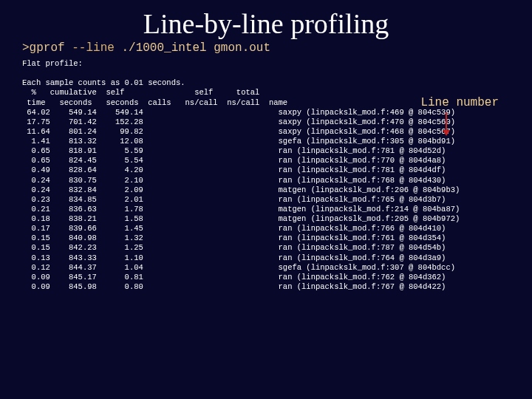 The width and height of the screenshot is (532, 399). I want to click on cmd-option: --line, so click(93, 48).